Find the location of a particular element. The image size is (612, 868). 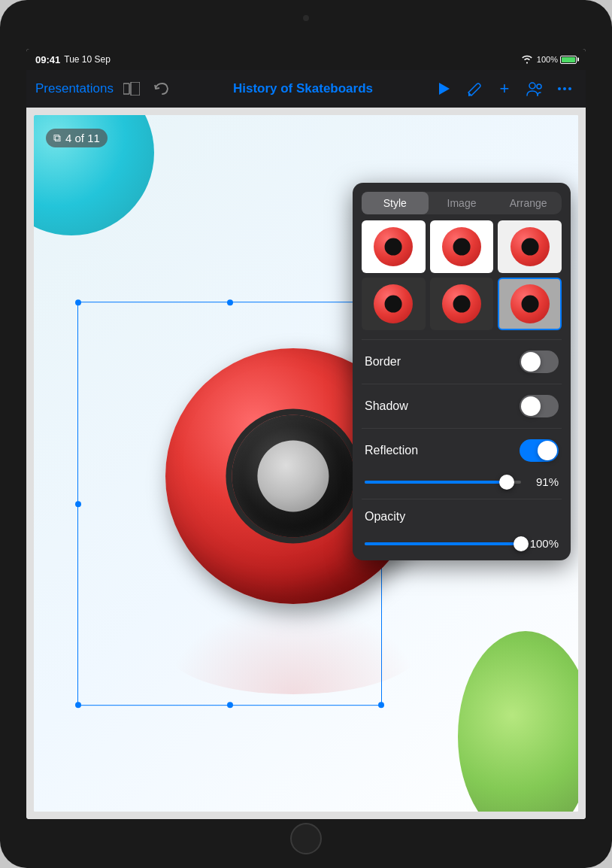

reflection-row: Reflection is located at coordinates (462, 451).